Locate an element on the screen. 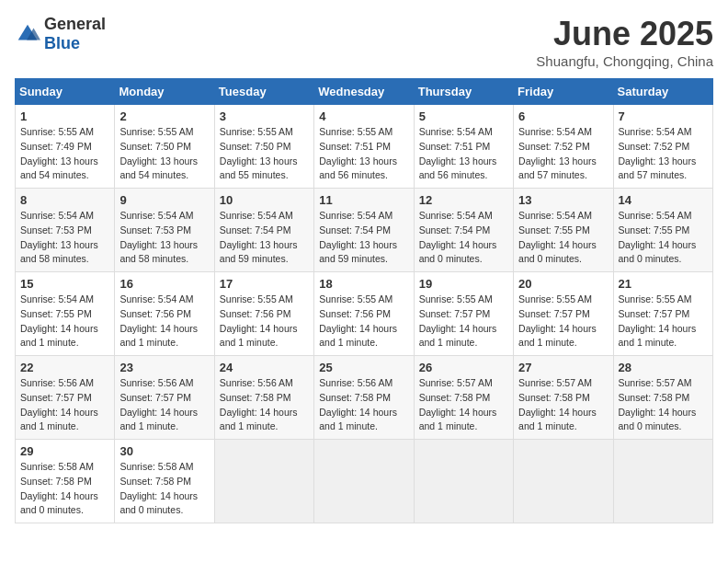 The width and height of the screenshot is (728, 563). day-info: Sunrise: 5:56 AM Sunset: 7:58 PM Dayligh… is located at coordinates (364, 405).